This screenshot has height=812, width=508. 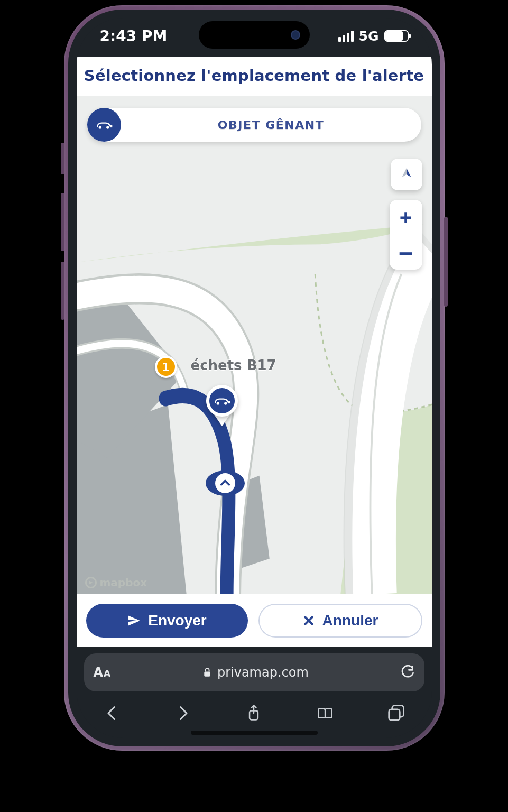 I want to click on waypoint-number: 1, so click(x=166, y=367).